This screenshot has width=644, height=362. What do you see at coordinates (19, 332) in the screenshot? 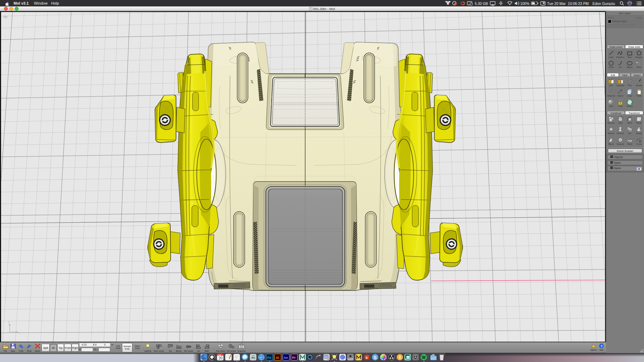
I see `svg-text: x` at bounding box center [19, 332].